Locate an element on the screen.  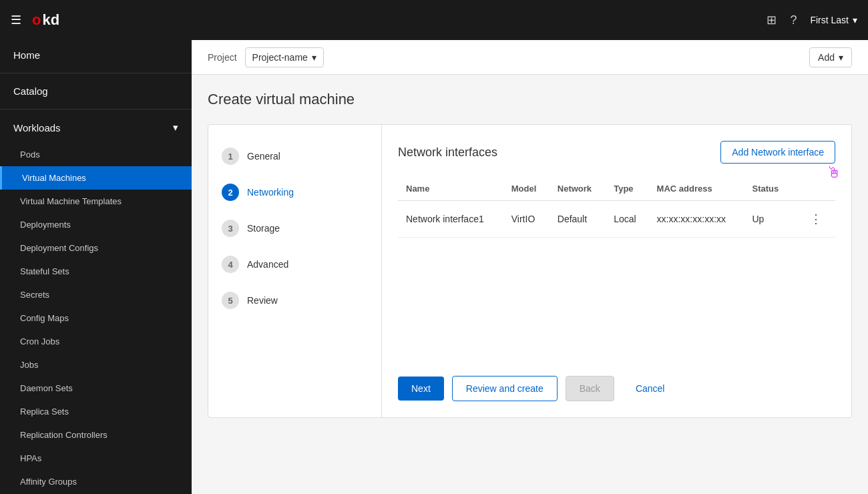
workloads-chevron-icon: ▾ is located at coordinates (176, 128).